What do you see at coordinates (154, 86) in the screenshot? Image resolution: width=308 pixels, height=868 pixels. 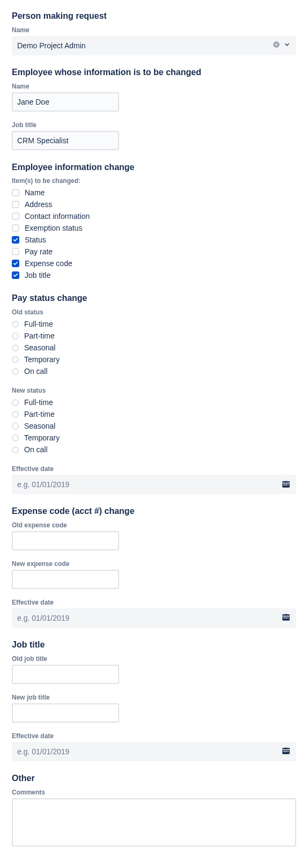 I see `label-employee-name: Name` at bounding box center [154, 86].